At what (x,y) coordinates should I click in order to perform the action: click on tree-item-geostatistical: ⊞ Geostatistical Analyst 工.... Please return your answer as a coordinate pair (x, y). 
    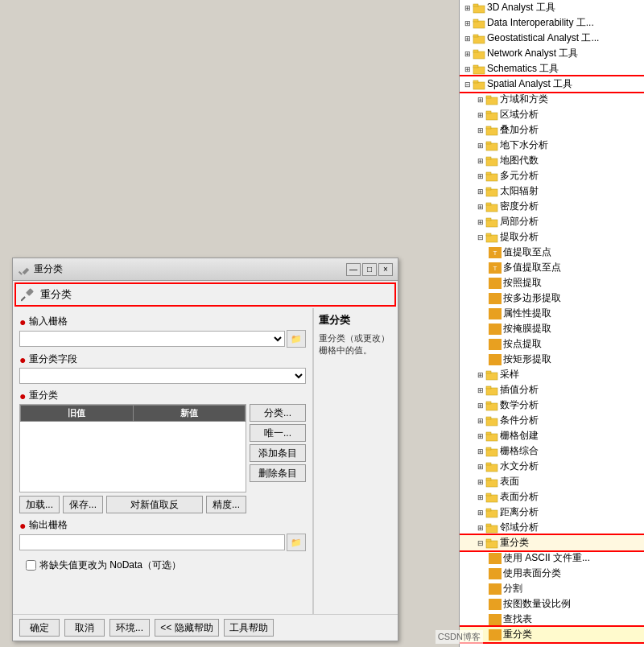
    Looking at the image, I should click on (552, 39).